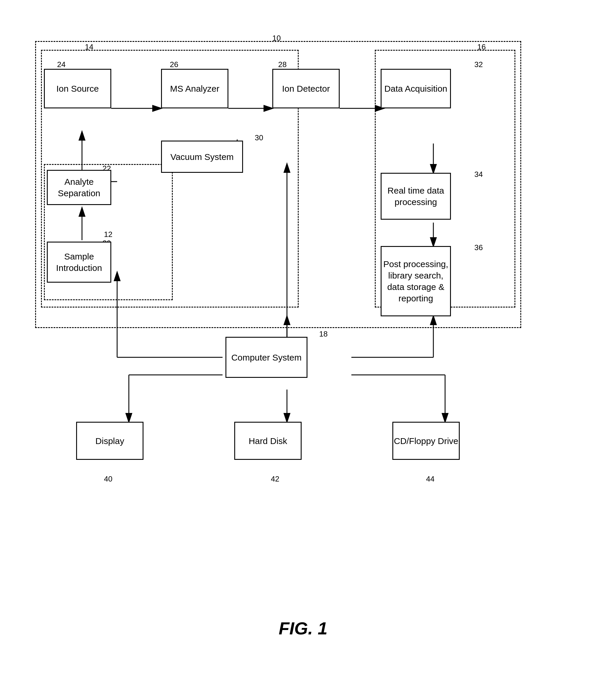 The height and width of the screenshot is (700, 607). Describe the element at coordinates (267, 357) in the screenshot. I see `computer-system-box: Computer System` at that location.